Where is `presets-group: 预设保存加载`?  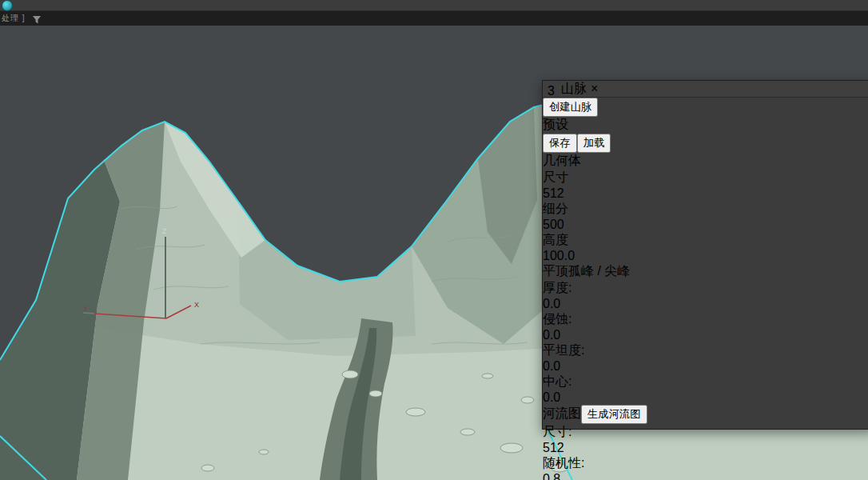 presets-group: 预设保存加载 is located at coordinates (705, 134).